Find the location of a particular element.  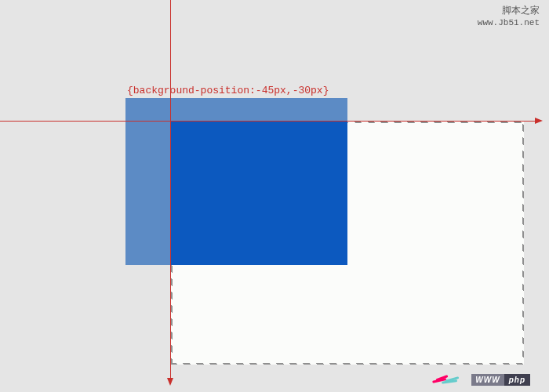

watermark-url: www.Jb51.net is located at coordinates (508, 23).